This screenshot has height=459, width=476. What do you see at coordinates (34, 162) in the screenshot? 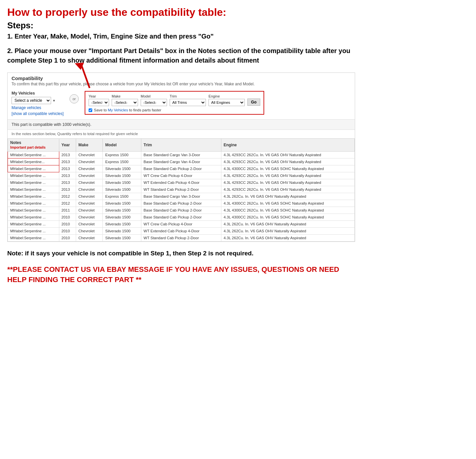
I see `cell-notes: Mfrlabel:Serpentine...` at bounding box center [34, 162].